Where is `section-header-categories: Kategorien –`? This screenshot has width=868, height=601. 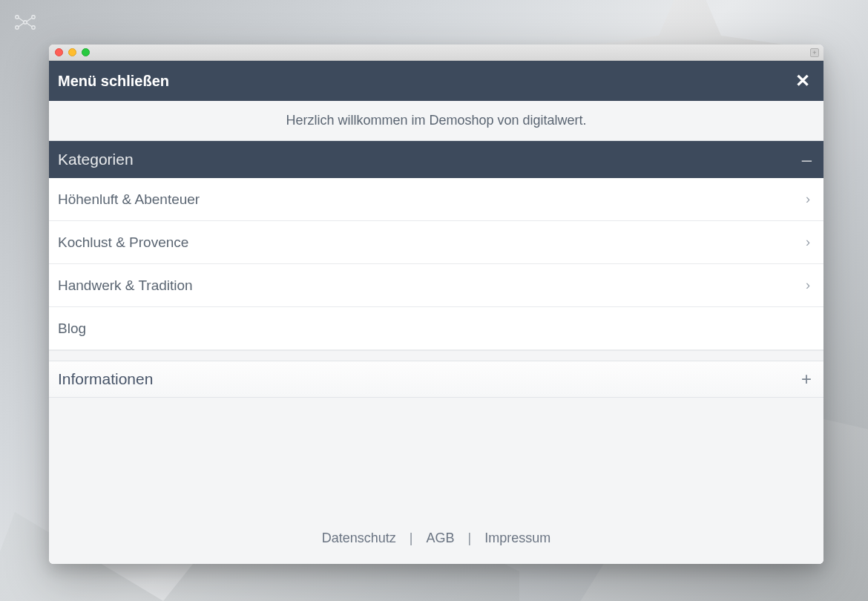 section-header-categories: Kategorien – is located at coordinates (436, 160).